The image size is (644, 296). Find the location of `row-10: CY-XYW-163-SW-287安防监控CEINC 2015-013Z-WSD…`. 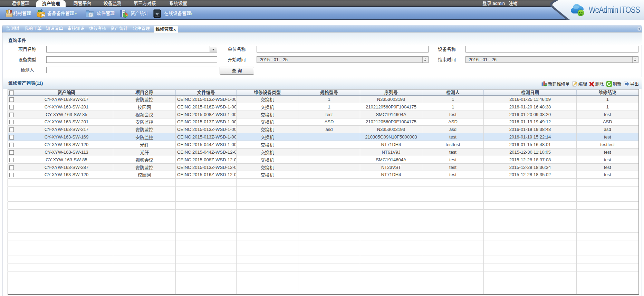

row-10: CY-XYW-163-SW-287安防监控CEINC 2015-013Z-WSD… is located at coordinates (323, 167).